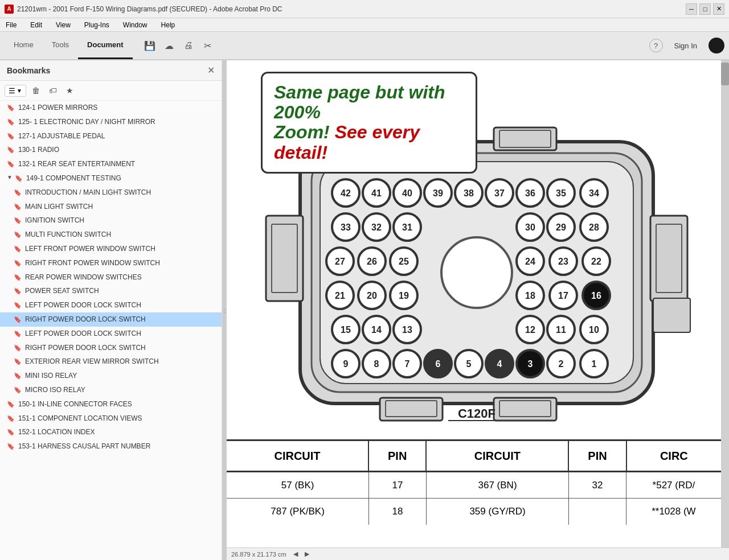  What do you see at coordinates (110, 348) in the screenshot?
I see `bookmark-item-18: 🔖 RIGHT POWER DOOR LOCK SWITCH` at bounding box center [110, 348].